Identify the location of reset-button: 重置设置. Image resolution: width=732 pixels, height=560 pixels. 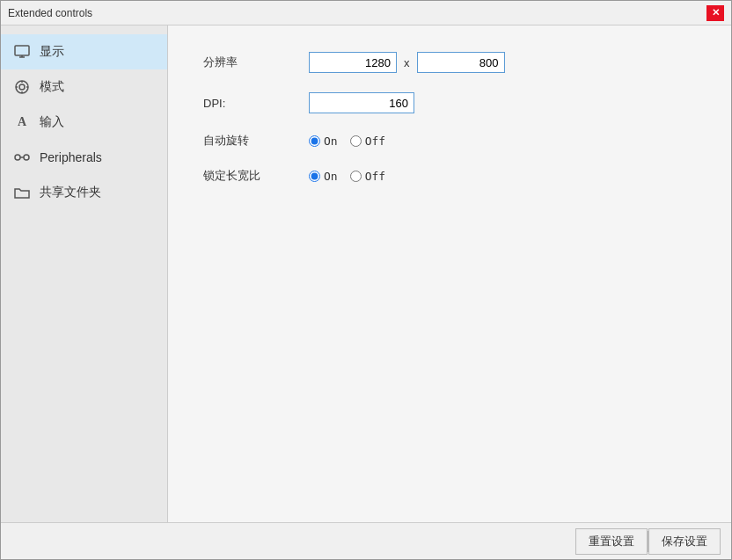
(611, 542).